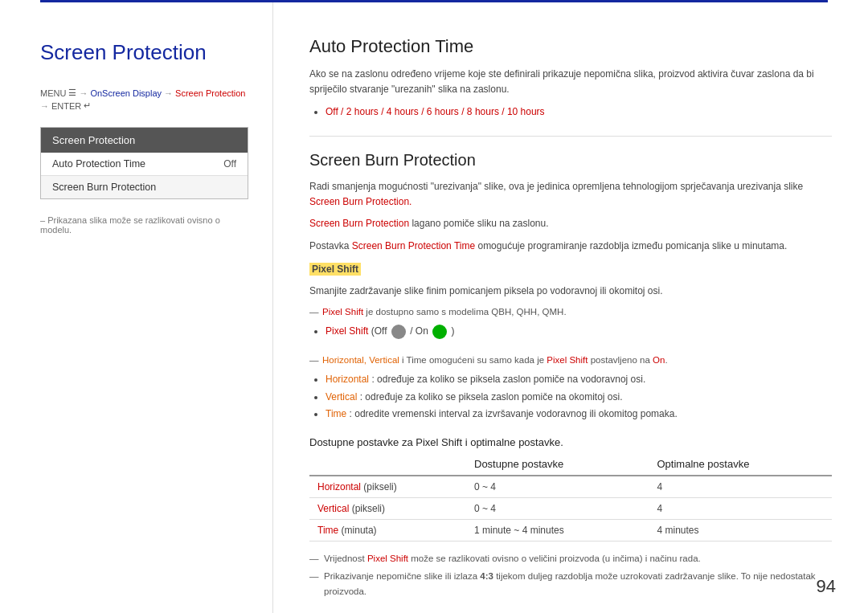 Image resolution: width=868 pixels, height=613 pixels. Describe the element at coordinates (440, 332) in the screenshot. I see `toggle-on-icon` at that location.